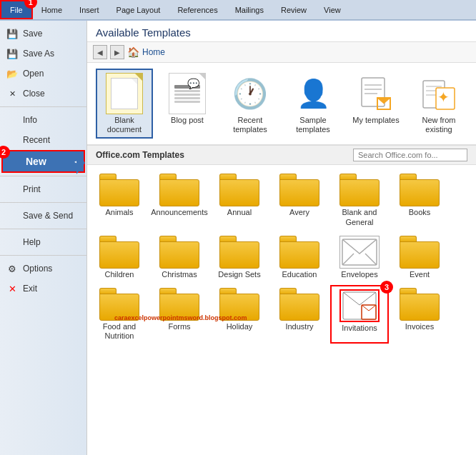 The width and height of the screenshot is (476, 455). What do you see at coordinates (299, 200) in the screenshot?
I see `folder-avery: Avery` at bounding box center [299, 200].